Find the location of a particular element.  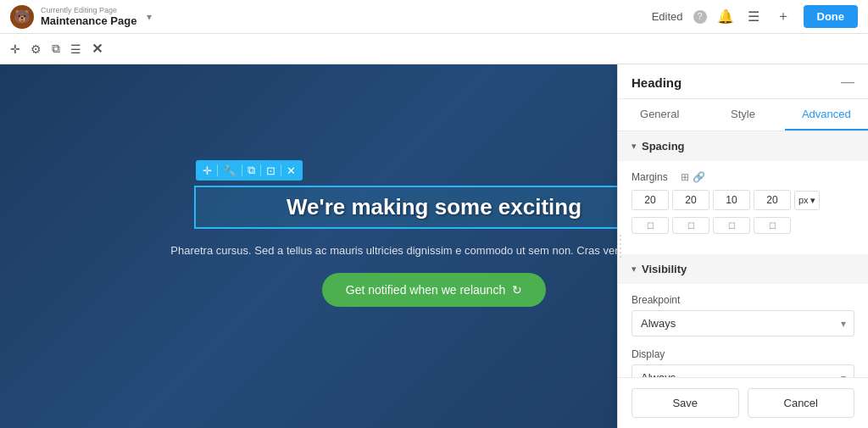

lock-icon-3: ☐ is located at coordinates (732, 225).